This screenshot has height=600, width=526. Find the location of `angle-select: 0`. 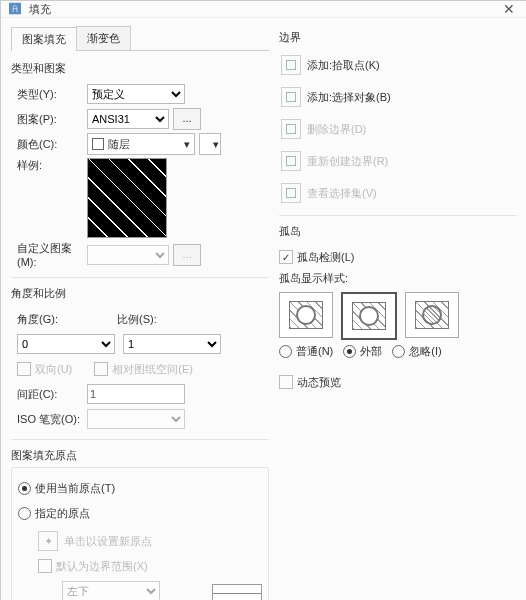

angle-select: 0 is located at coordinates (66, 344).